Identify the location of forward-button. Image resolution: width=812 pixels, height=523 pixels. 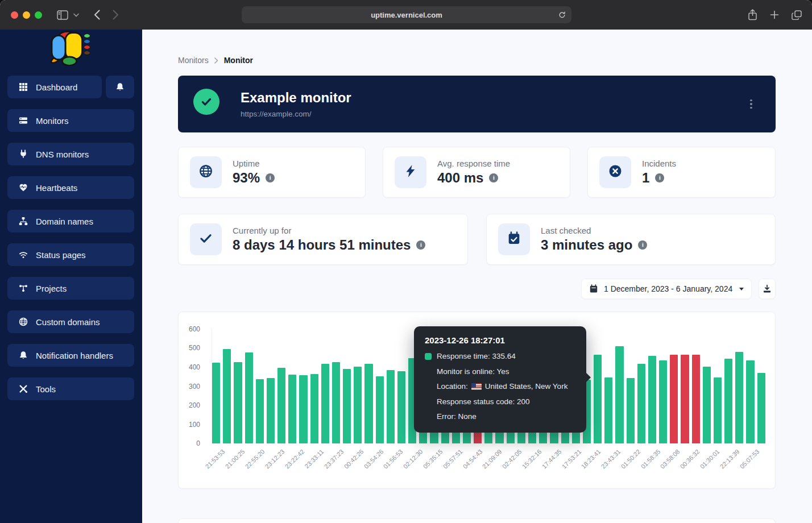
(116, 15).